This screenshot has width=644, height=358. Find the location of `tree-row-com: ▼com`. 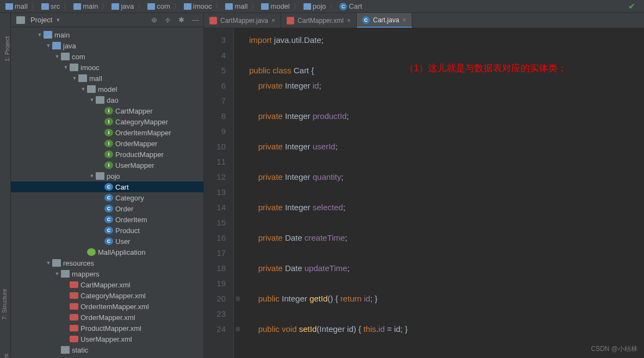

tree-row-com: ▼com is located at coordinates (107, 56).